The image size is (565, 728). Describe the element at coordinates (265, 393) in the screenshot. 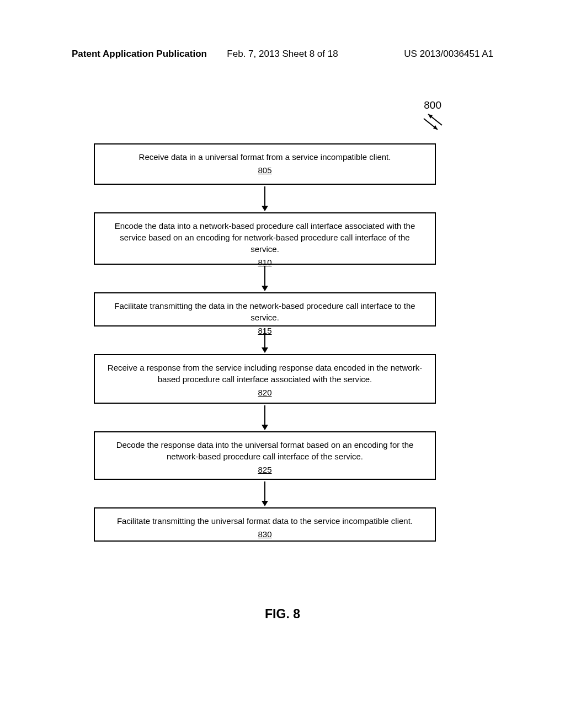

I see `step-number: 820` at that location.